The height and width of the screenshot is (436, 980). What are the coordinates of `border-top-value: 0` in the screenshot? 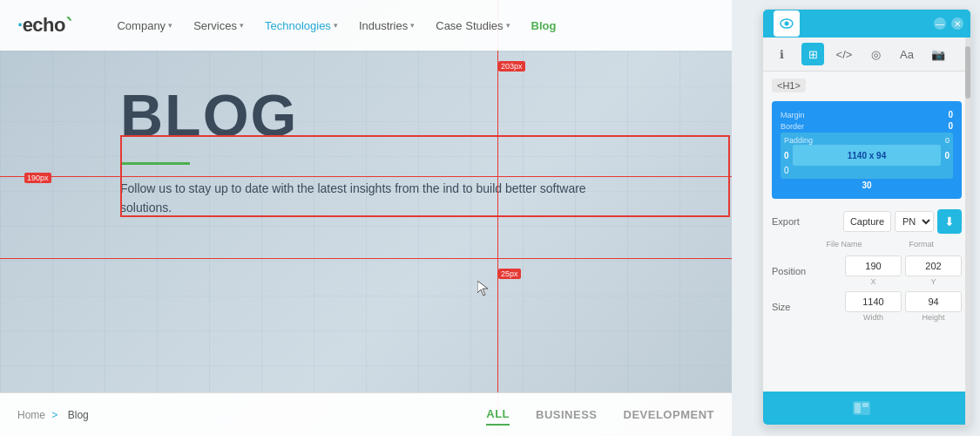 It's located at (950, 126).